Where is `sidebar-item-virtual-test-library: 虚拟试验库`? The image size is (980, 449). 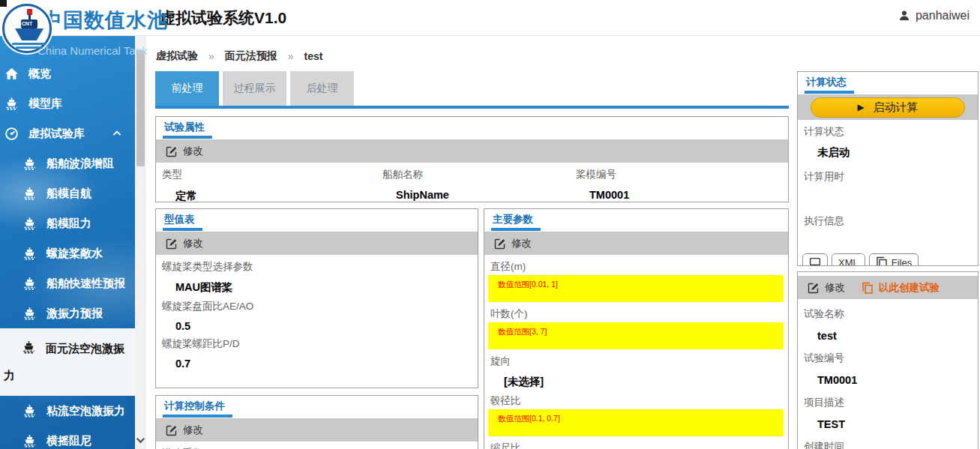
sidebar-item-virtual-test-library: 虚拟试验库 is located at coordinates (67, 133).